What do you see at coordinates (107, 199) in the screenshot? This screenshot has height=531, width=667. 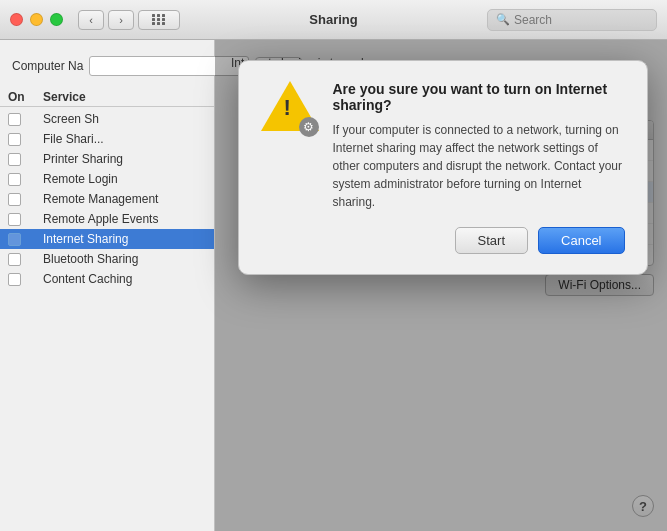 I see `sidebar-item-remote-management: Remote Management` at bounding box center [107, 199].